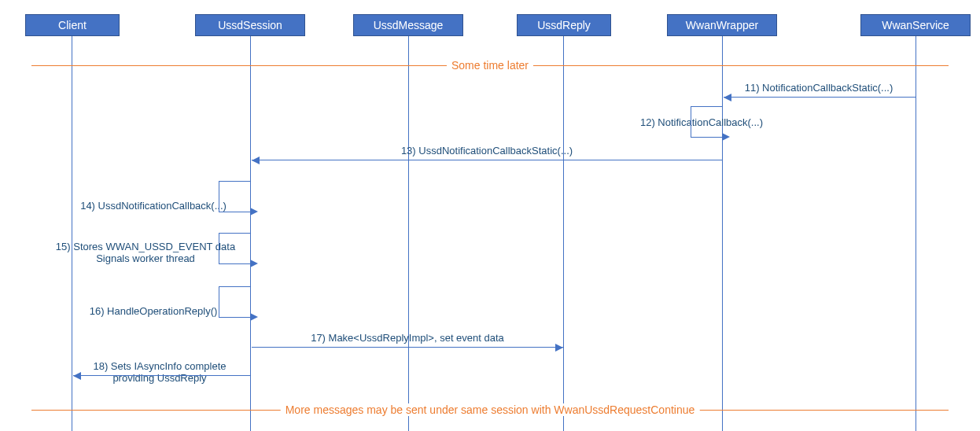 Image resolution: width=980 pixels, height=431 pixels. What do you see at coordinates (563, 234) in the screenshot?
I see `lifeline-ussdreply` at bounding box center [563, 234].